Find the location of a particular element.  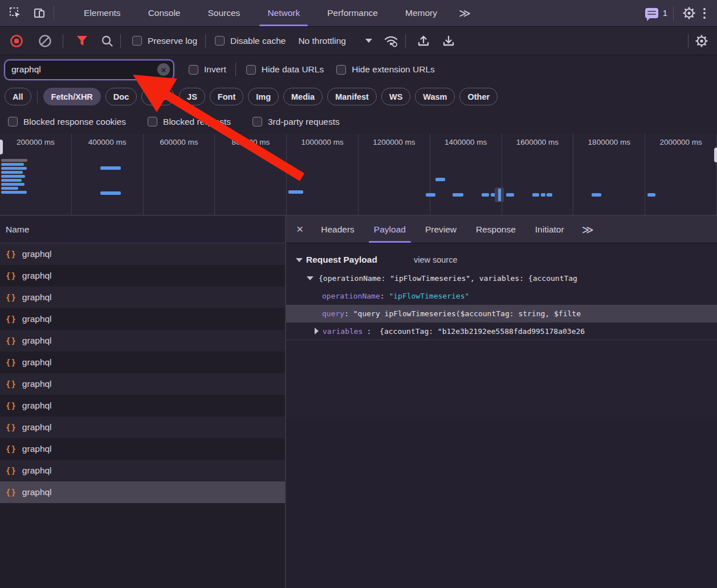

disable-cache-toggle: Disable cache is located at coordinates (250, 41).